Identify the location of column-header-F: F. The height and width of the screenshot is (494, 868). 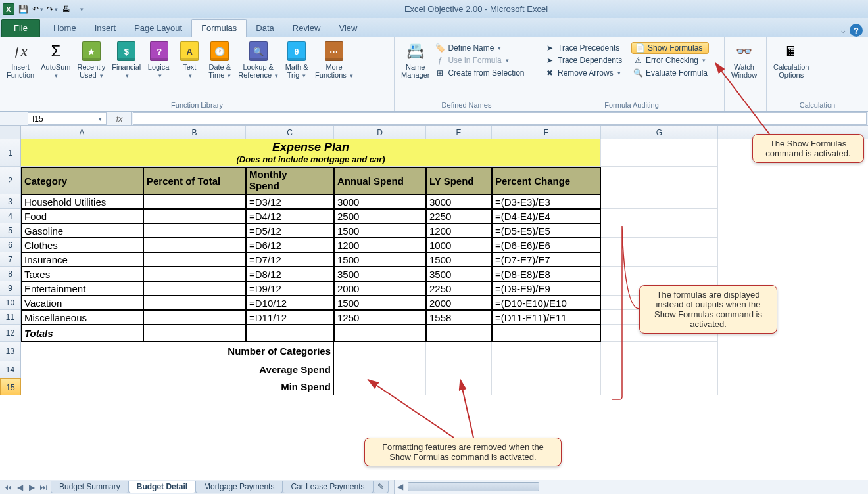
(546, 133).